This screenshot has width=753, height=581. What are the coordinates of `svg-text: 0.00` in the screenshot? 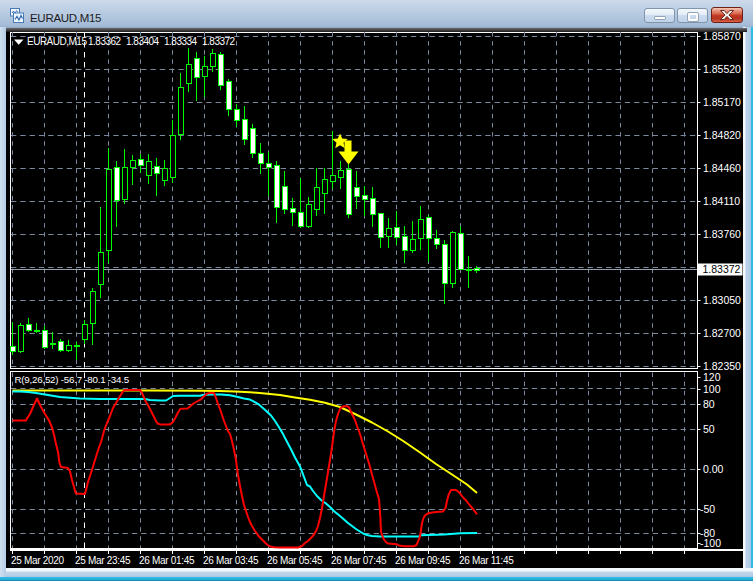 It's located at (714, 469).